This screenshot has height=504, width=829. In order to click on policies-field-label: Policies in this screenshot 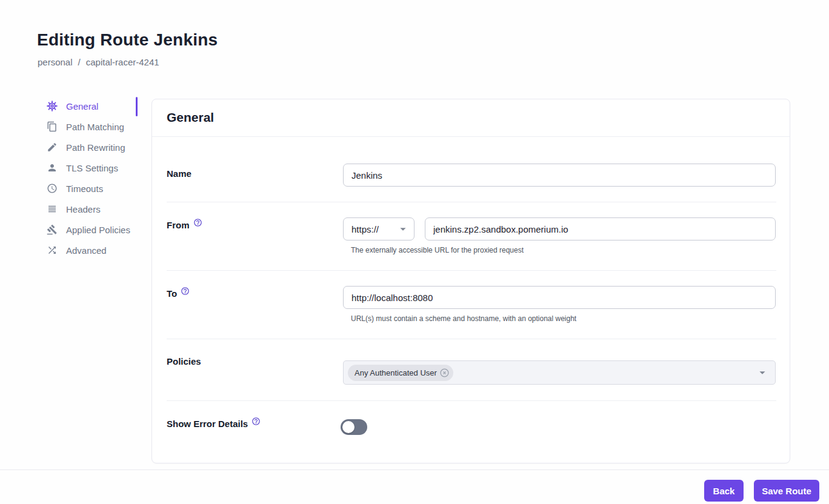, I will do `click(184, 361)`.